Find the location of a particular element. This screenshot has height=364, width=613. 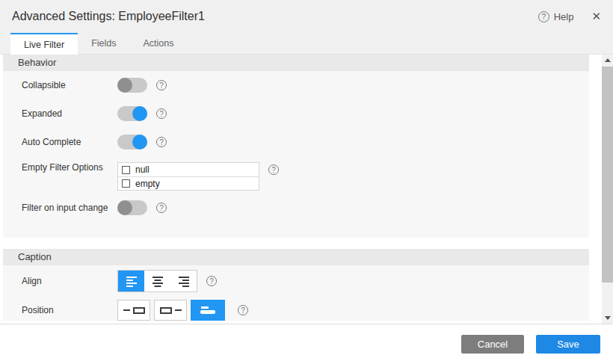

empty-checkbox is located at coordinates (126, 184).